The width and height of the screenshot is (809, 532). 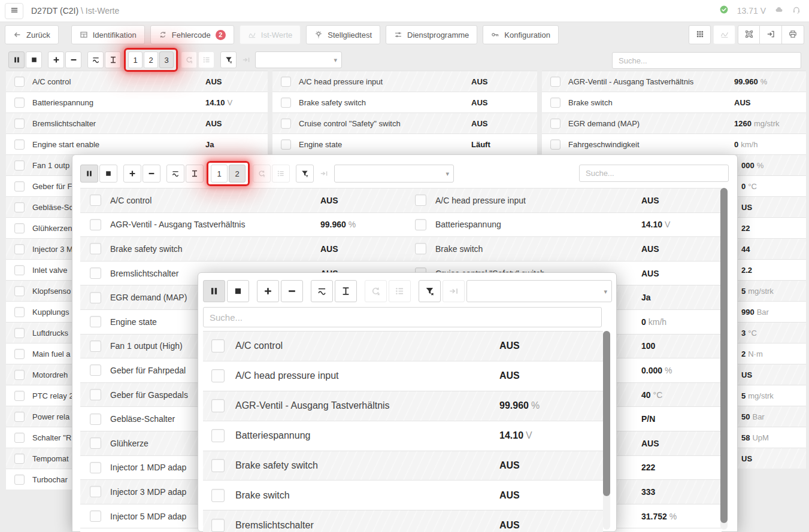 I want to click on curve-button, so click(x=725, y=35).